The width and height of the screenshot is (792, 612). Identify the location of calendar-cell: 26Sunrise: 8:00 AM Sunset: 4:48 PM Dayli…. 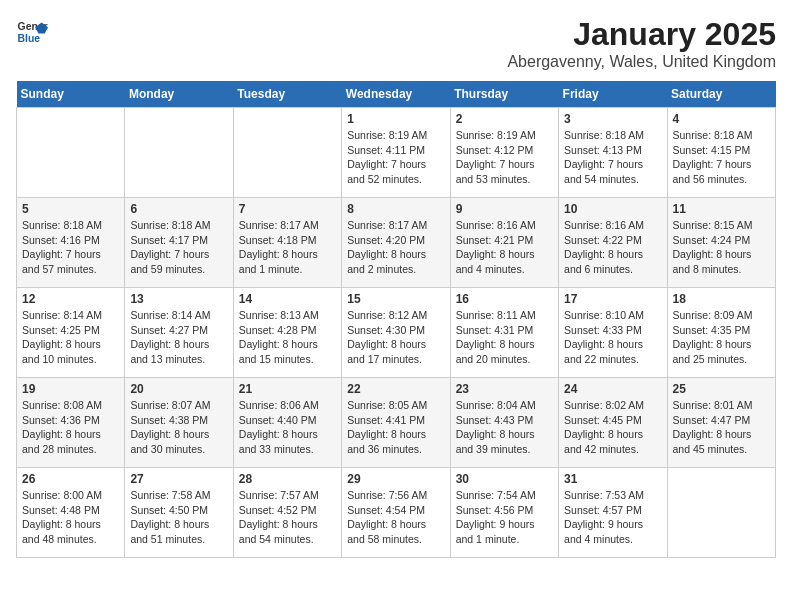
(71, 513).